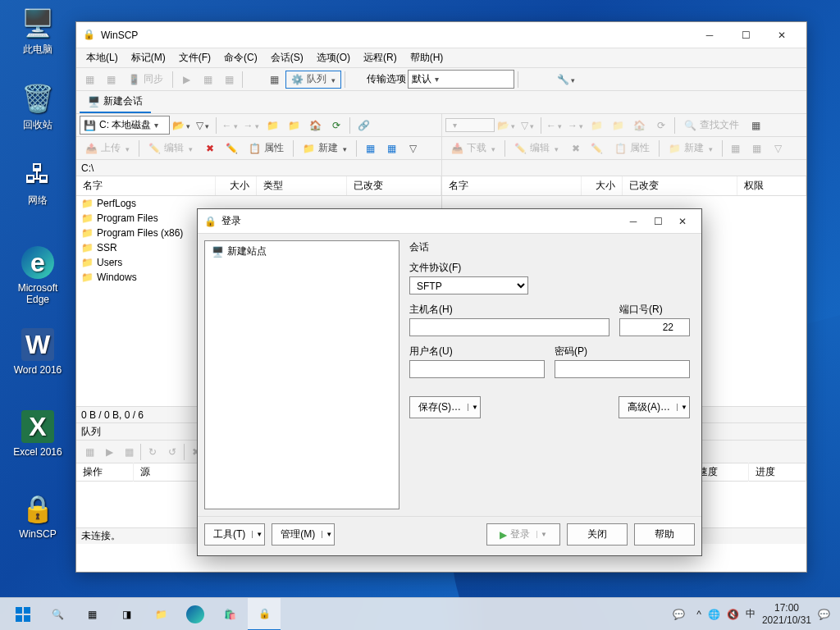 The width and height of the screenshot is (840, 630). I want to click on filter2-icon: ▽, so click(413, 148).